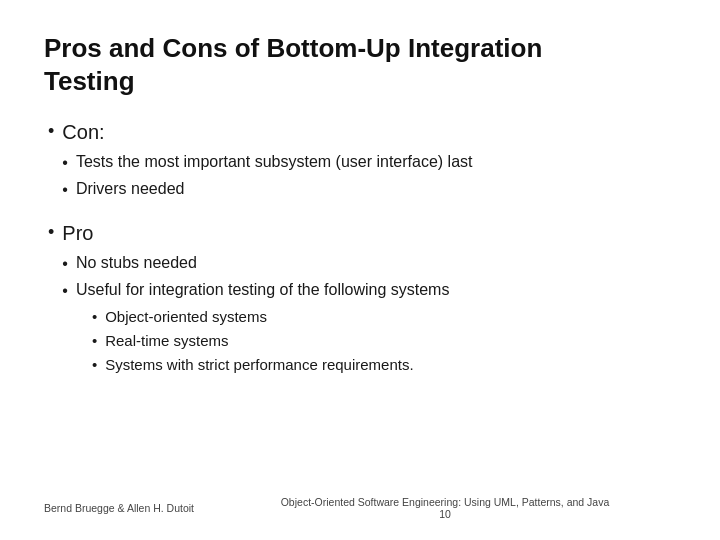 This screenshot has height=540, width=720. What do you see at coordinates (267, 162) in the screenshot?
I see `con-container: Con: • Tests the most important subsyste…` at bounding box center [267, 162].